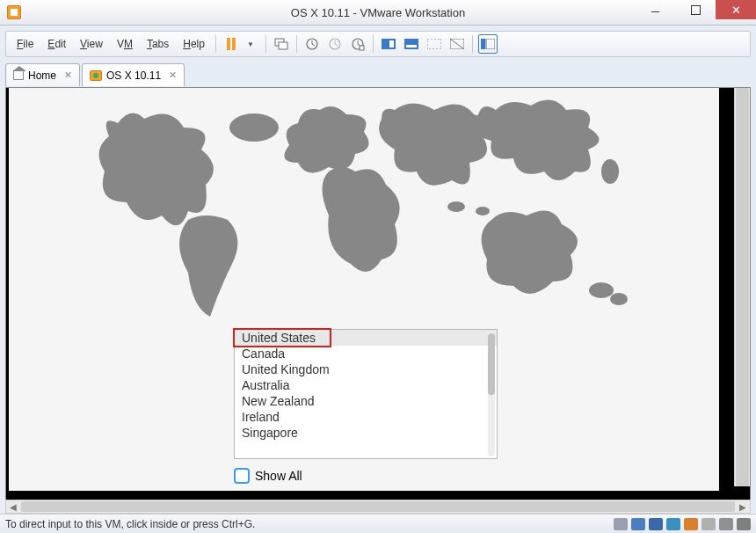 Image resolution: width=756 pixels, height=533 pixels. What do you see at coordinates (673, 524) in the screenshot?
I see `usb-icon` at bounding box center [673, 524].